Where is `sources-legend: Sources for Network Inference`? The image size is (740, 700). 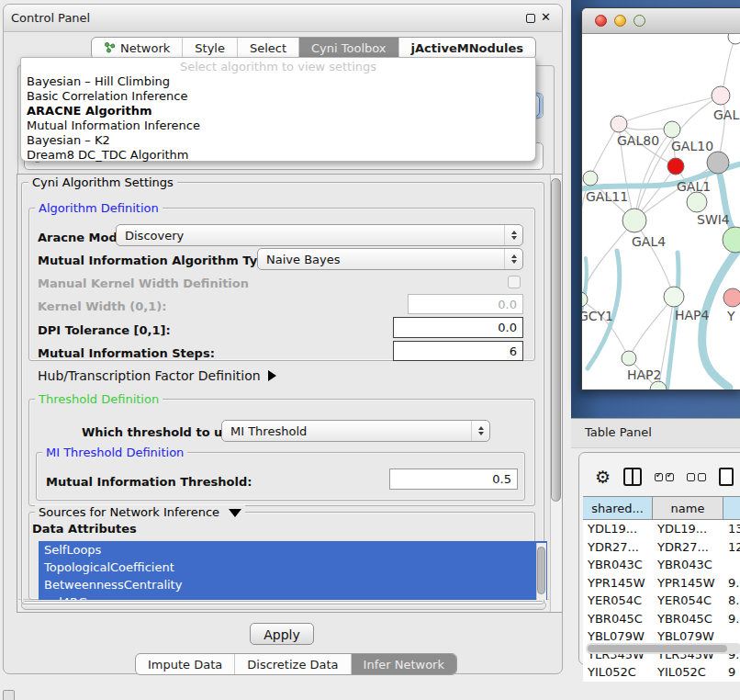 sources-legend: Sources for Network Inference is located at coordinates (140, 513).